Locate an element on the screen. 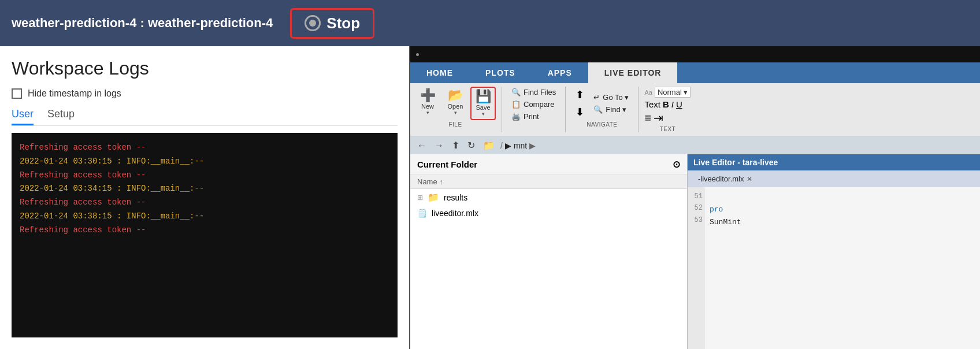  aa-icon: Aa is located at coordinates (648, 92).